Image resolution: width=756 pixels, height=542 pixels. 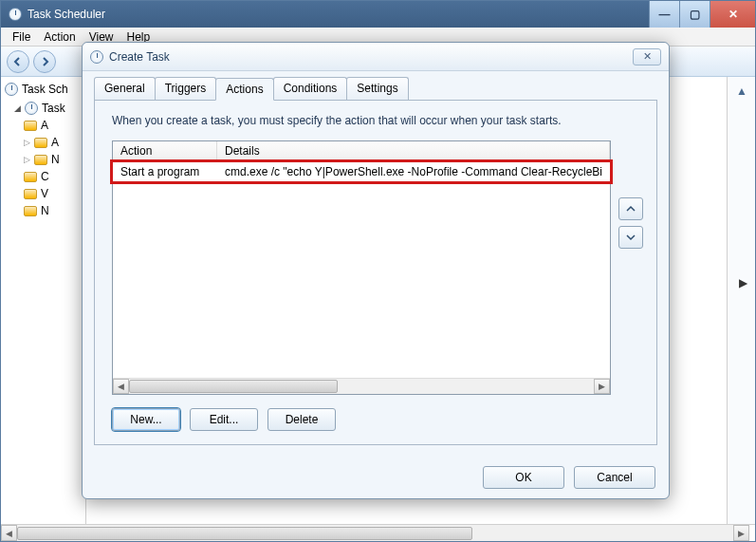 I want to click on caret-up-icon, so click(x=631, y=209).